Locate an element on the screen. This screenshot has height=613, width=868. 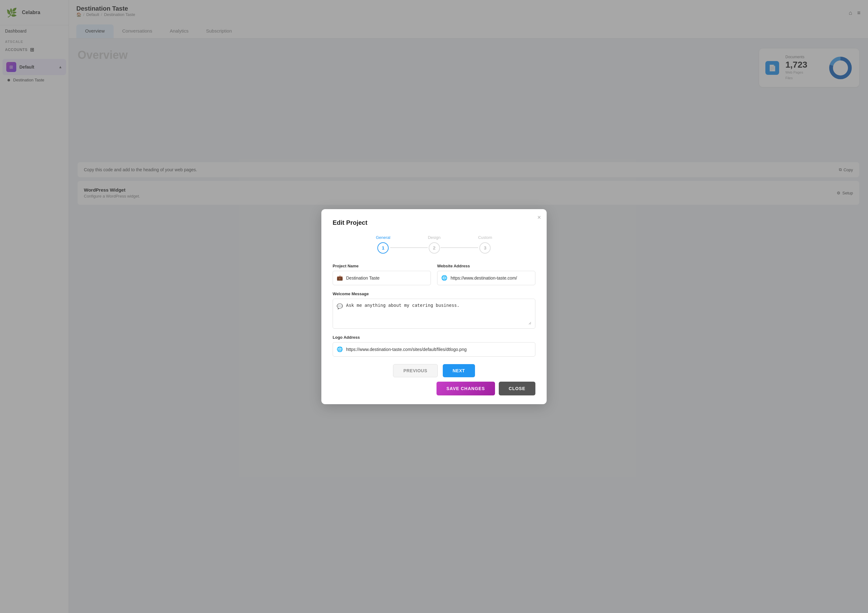
globe-icon-2: 🌐 is located at coordinates (340, 349).